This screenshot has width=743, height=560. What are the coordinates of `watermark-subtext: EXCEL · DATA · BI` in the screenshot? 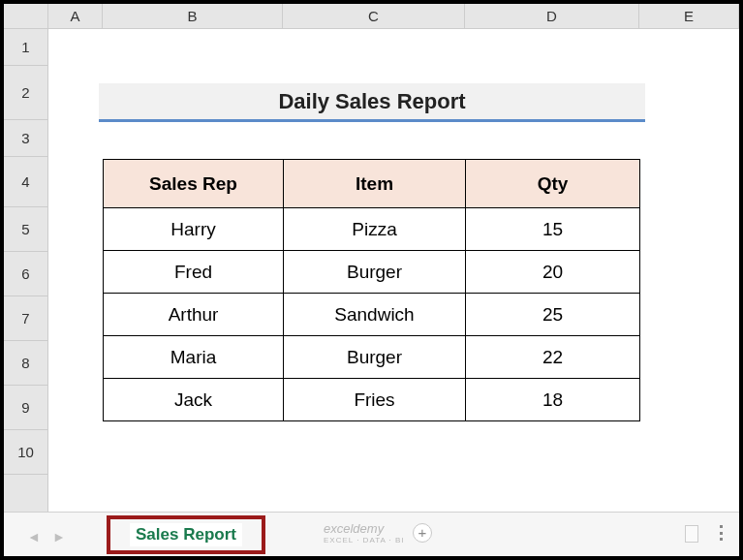 It's located at (364, 541).